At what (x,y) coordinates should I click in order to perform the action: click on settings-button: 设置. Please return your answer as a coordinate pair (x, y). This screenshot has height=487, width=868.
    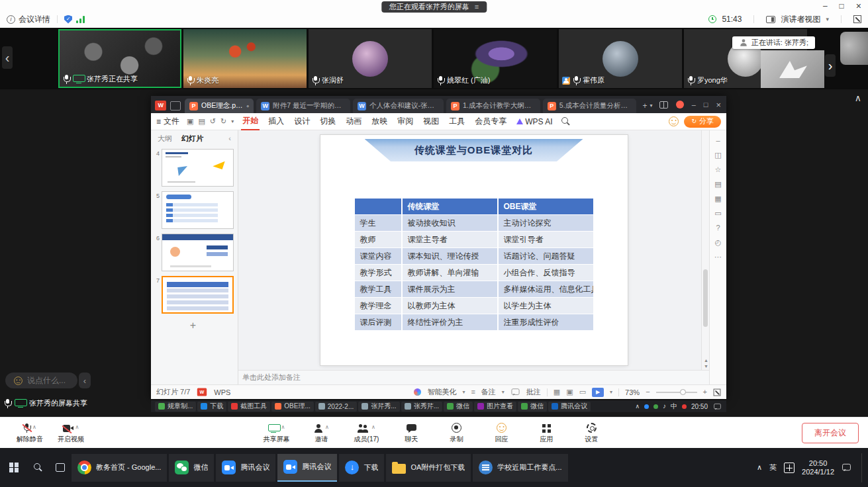
    Looking at the image, I should click on (592, 433).